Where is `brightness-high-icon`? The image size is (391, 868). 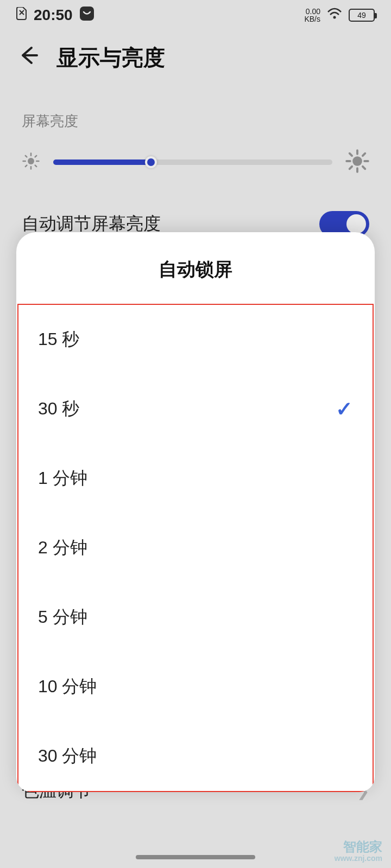 brightness-high-icon is located at coordinates (357, 162).